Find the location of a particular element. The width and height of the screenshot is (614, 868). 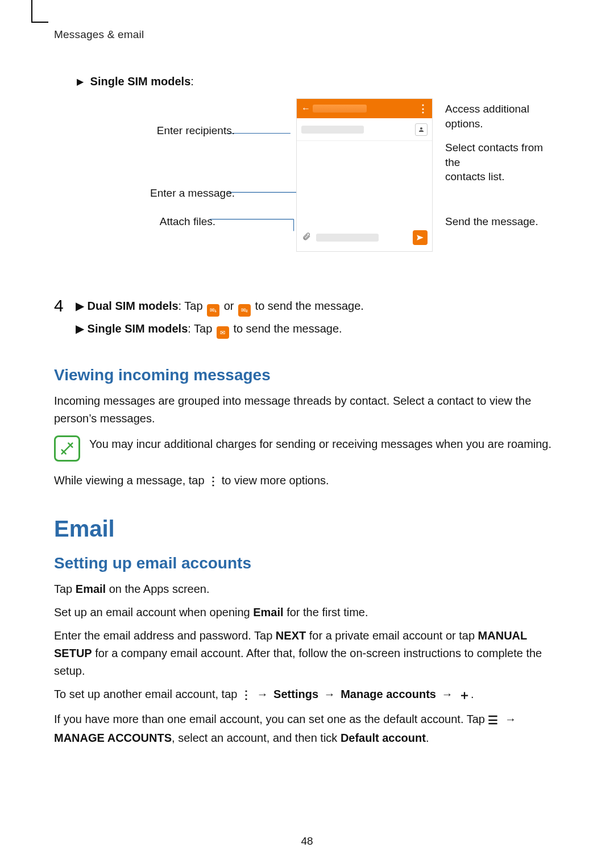

email-p3: Enter the email address and password. Ta… is located at coordinates (307, 654).